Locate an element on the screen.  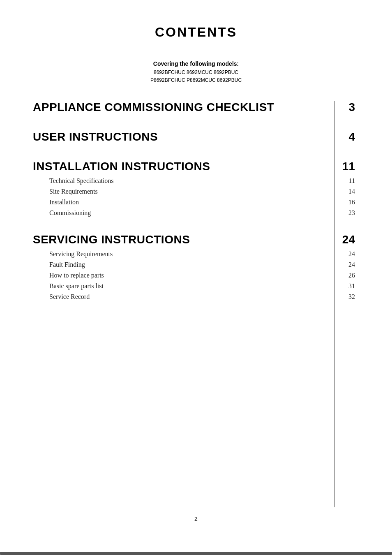
page-number: 2 is located at coordinates (196, 523).